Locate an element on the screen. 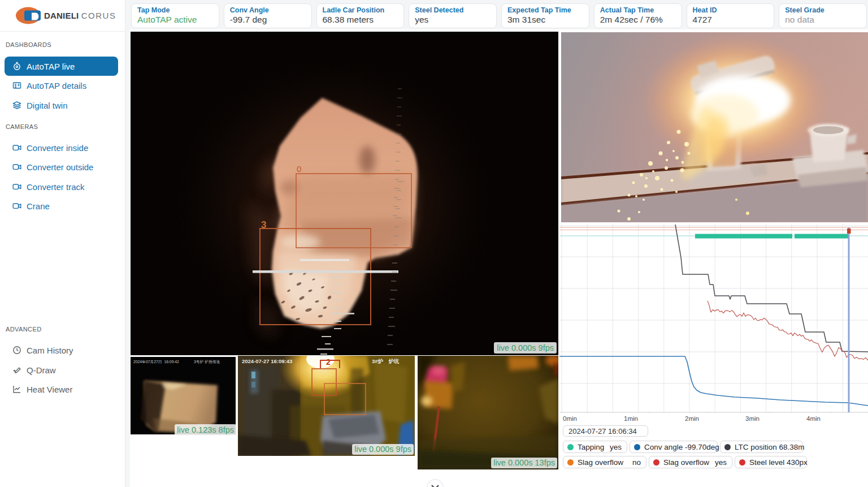 The width and height of the screenshot is (868, 487). svg-text: 3号炉 炉后传送 is located at coordinates (207, 362).